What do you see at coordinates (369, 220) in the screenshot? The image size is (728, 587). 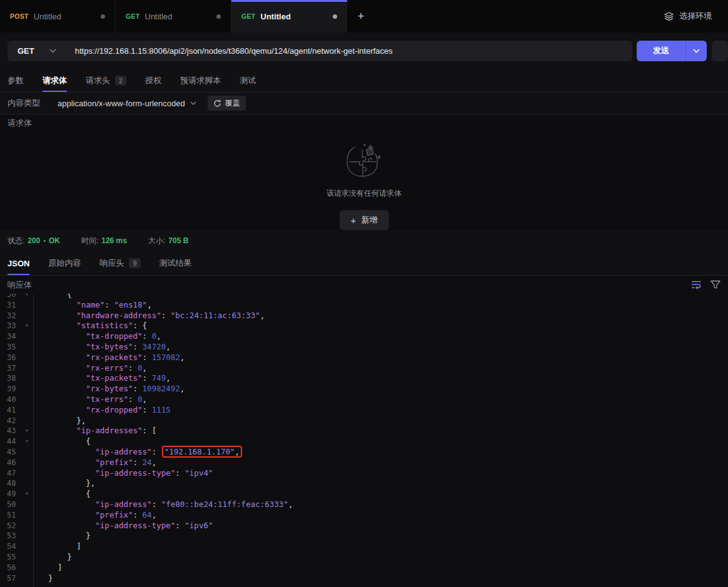 I see `add-body-button-label: 新增` at bounding box center [369, 220].